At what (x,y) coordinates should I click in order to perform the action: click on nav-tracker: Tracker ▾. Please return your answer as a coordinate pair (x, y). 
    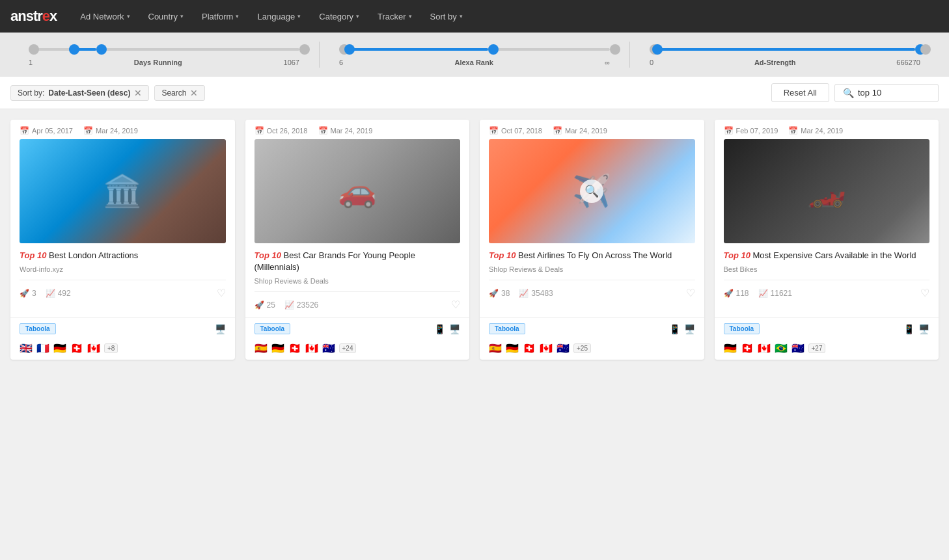
    Looking at the image, I should click on (394, 17).